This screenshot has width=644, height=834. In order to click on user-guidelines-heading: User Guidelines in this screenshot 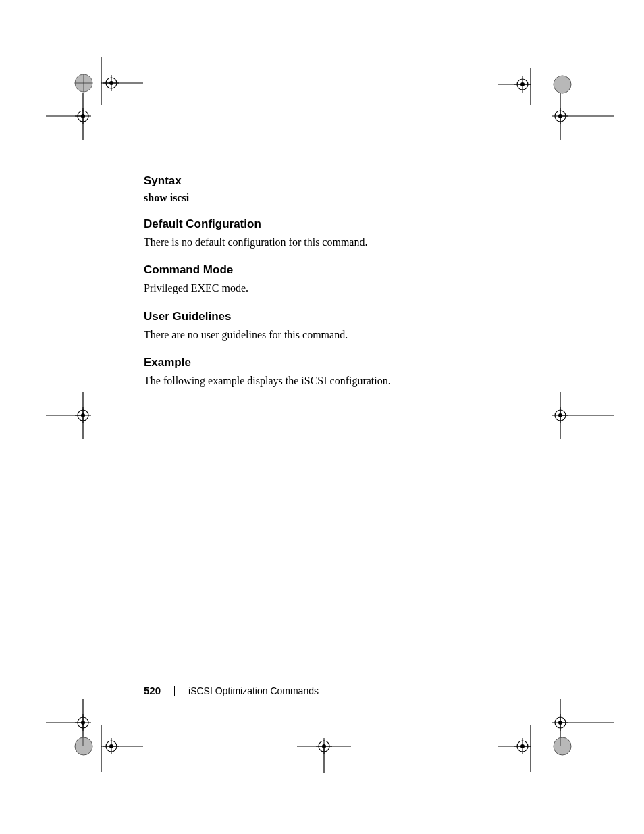, I will do `click(333, 317)`.